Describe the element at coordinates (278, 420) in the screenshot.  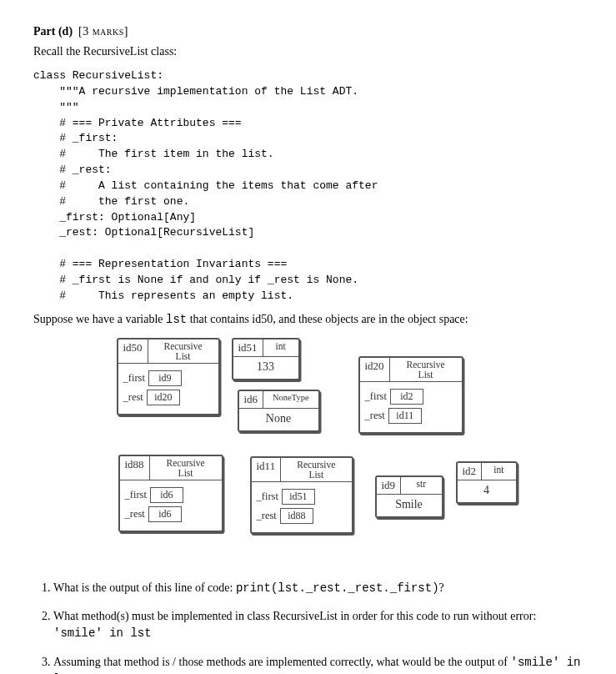
I see `obj-value: None` at that location.